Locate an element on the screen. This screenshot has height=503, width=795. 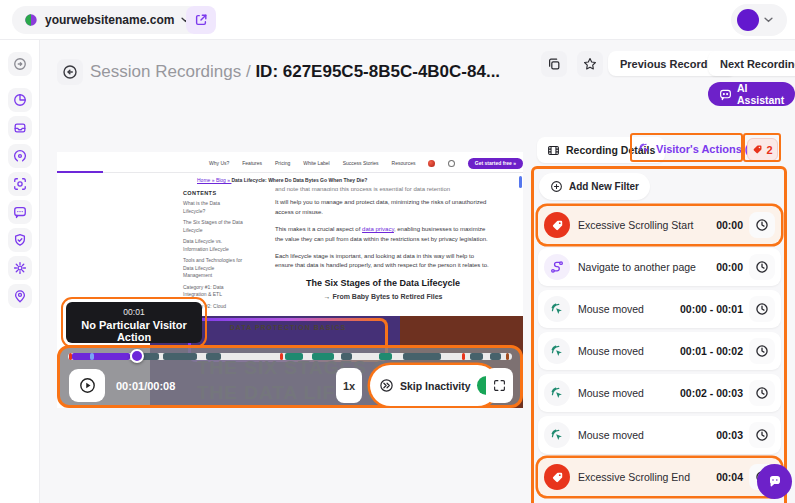
action-label: Excessive Scrolling End is located at coordinates (647, 477).